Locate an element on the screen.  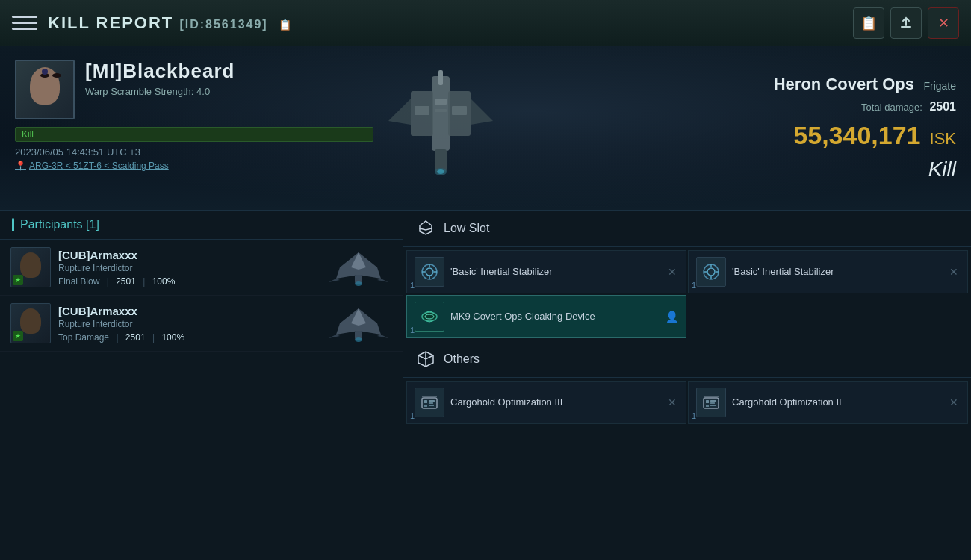
others-item-card-1: 1 Cargohold Optimization III ✕ is located at coordinates (547, 402).